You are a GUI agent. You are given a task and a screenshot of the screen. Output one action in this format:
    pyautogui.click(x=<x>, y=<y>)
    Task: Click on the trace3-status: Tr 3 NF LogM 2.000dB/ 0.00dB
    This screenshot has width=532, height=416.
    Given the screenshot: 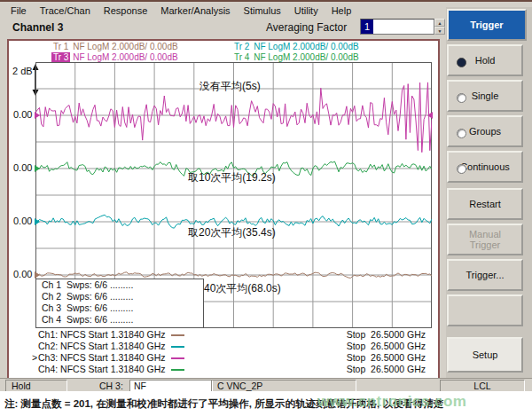 What is the action you would take?
    pyautogui.click(x=115, y=57)
    